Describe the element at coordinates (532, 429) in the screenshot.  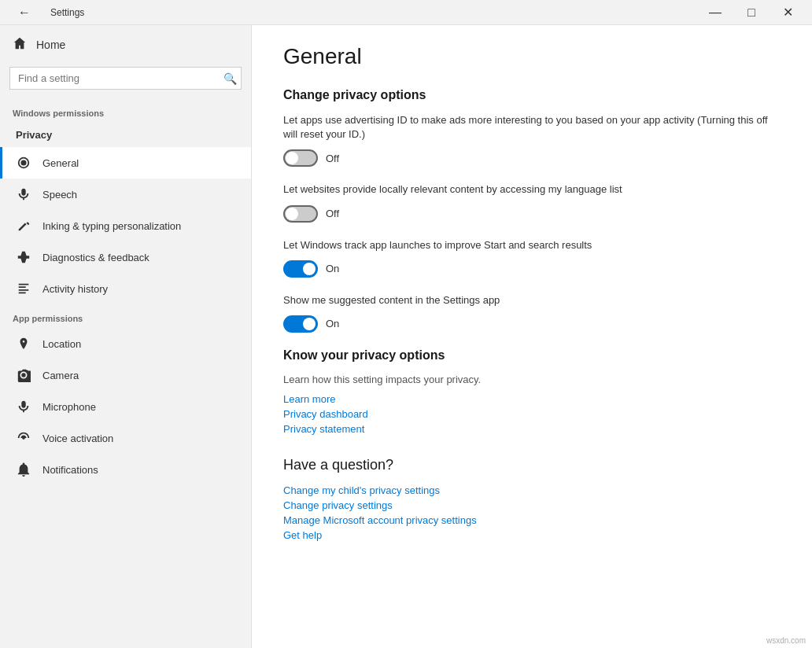
I see `privacy-statement-link: Privacy statement` at that location.